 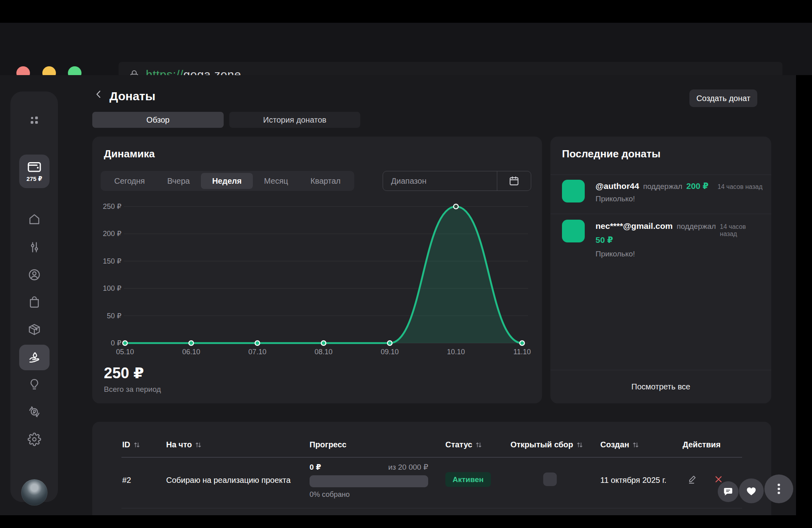 I want to click on profile-icon, so click(x=34, y=275).